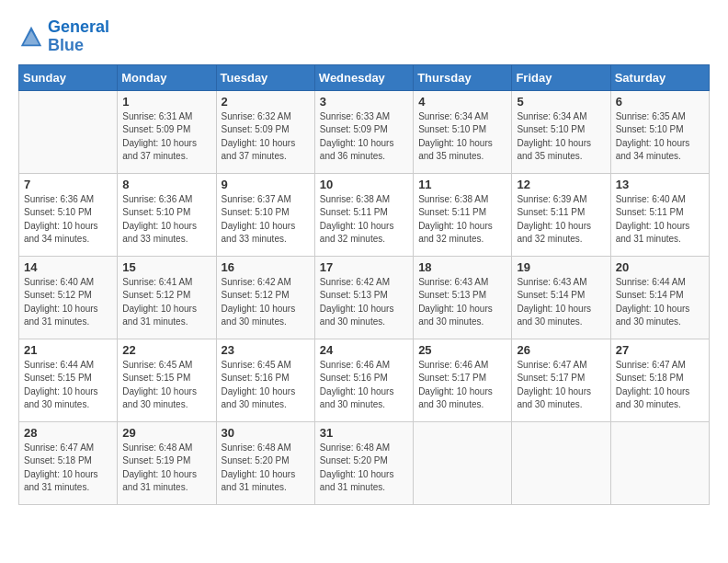  What do you see at coordinates (561, 380) in the screenshot?
I see `calendar-cell: 26Sunrise: 6:47 AM Sunset: 5:17 PM Dayli…` at bounding box center [561, 380].